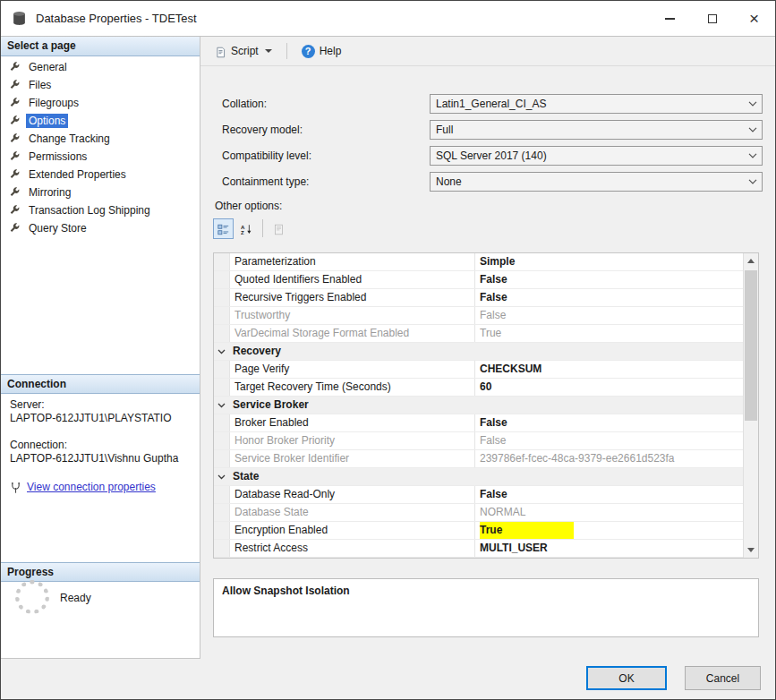  I want to click on sidebar-item-options: Options, so click(100, 121).